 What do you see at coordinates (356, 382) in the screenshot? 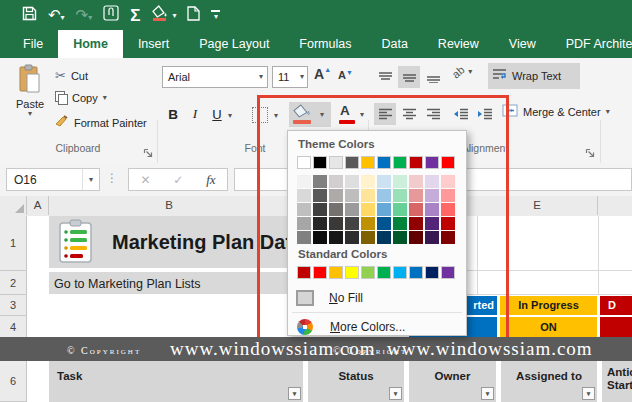
I see `table-header-status: Status▾` at bounding box center [356, 382].